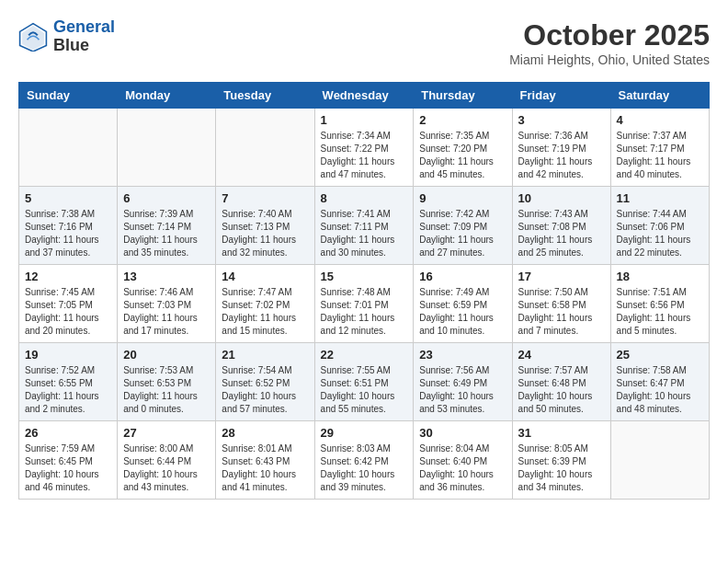 The width and height of the screenshot is (728, 563). Describe the element at coordinates (462, 234) in the screenshot. I see `day-info: Sunrise: 7:42 AM Sunset: 7:09 PM Dayligh…` at that location.